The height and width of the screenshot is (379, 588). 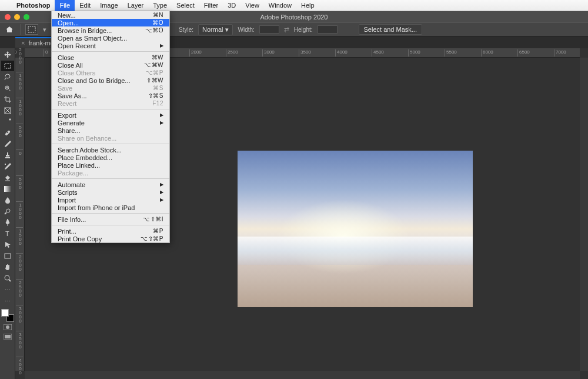 What do you see at coordinates (9, 29) in the screenshot?
I see `home-icon` at bounding box center [9, 29].